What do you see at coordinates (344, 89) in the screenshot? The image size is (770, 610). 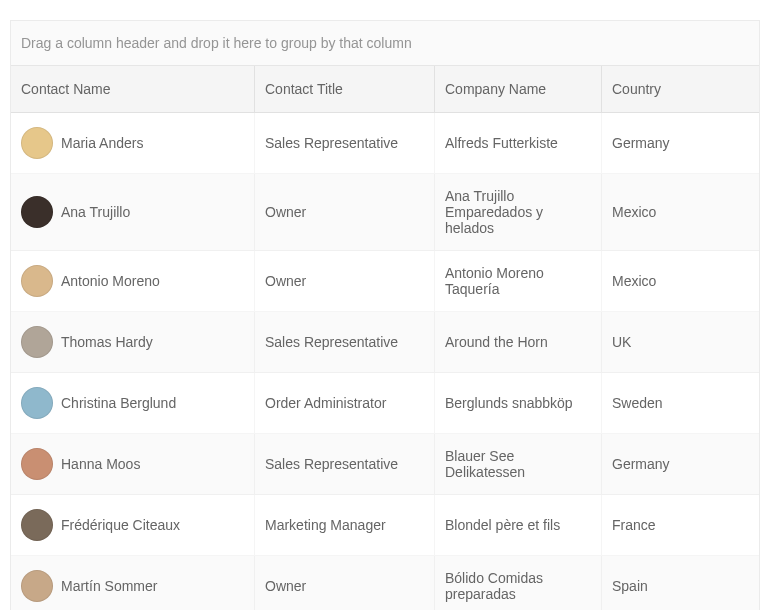 I see `column-header-contact-title: Contact Title` at bounding box center [344, 89].